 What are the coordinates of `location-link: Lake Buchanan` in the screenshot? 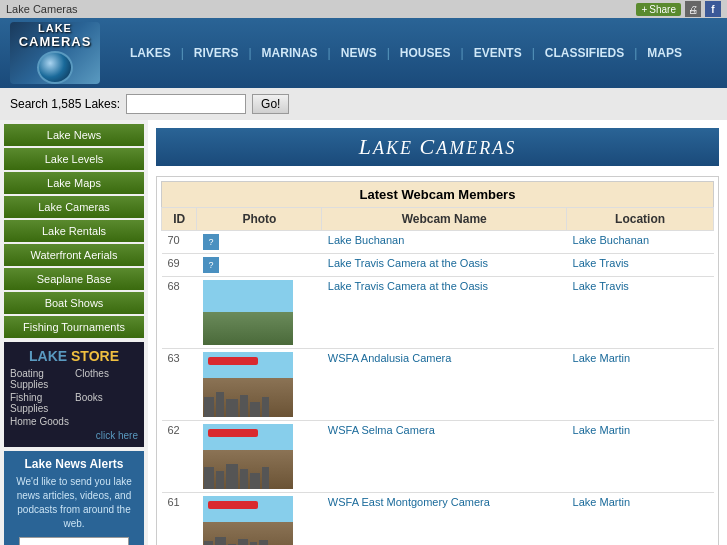 It's located at (611, 240).